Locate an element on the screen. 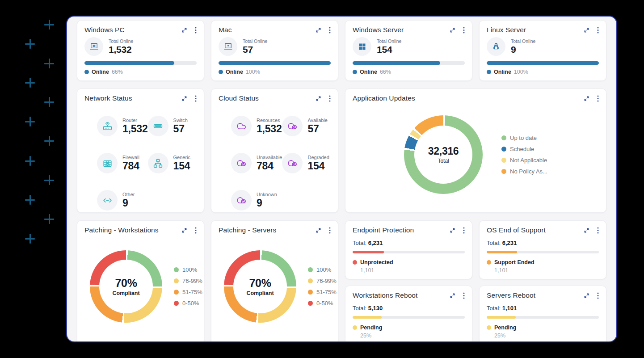  legend-label: 76-99% is located at coordinates (326, 281).